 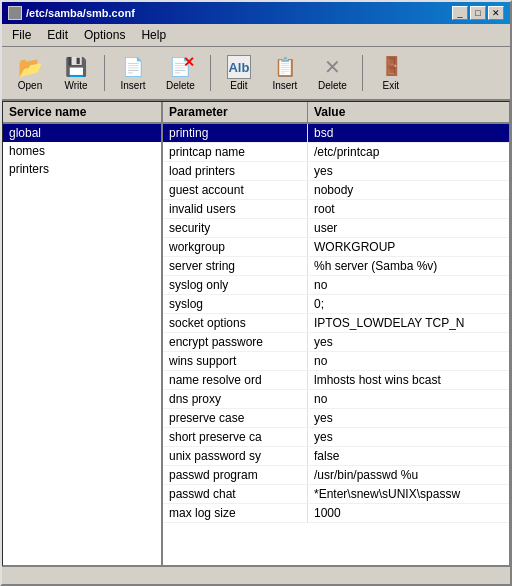 I want to click on service-item-global: global, so click(x=82, y=133).